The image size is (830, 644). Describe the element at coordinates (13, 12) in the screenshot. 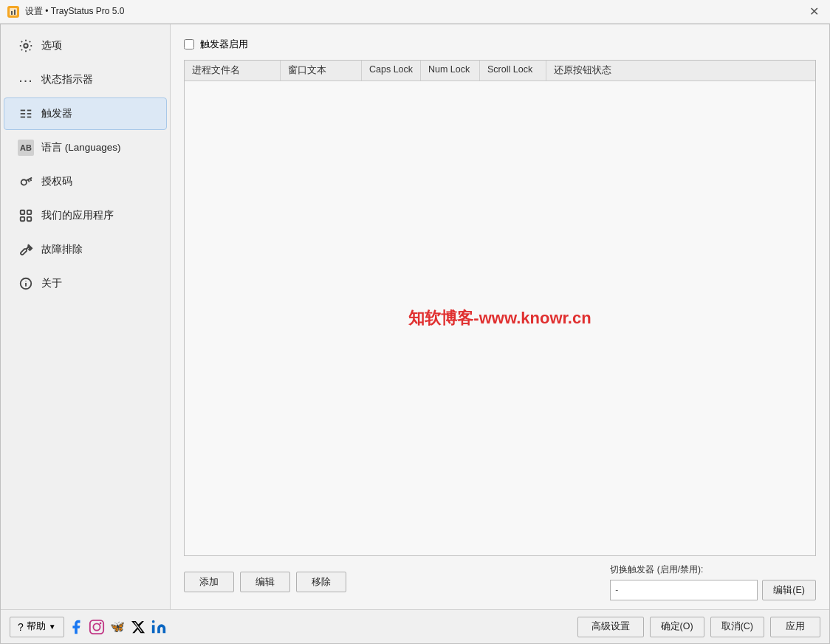

I see `app-icon` at that location.